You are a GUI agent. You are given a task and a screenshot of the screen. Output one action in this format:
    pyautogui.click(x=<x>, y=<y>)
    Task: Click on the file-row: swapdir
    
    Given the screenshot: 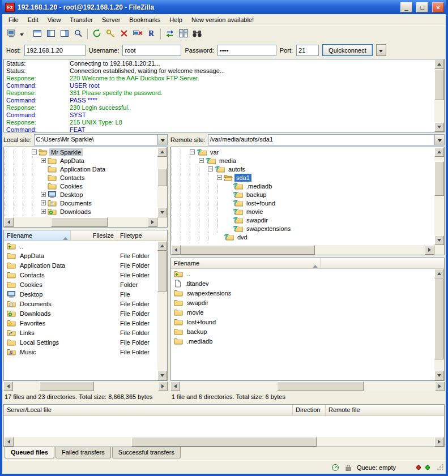 What is the action you would take?
    pyautogui.click(x=302, y=302)
    